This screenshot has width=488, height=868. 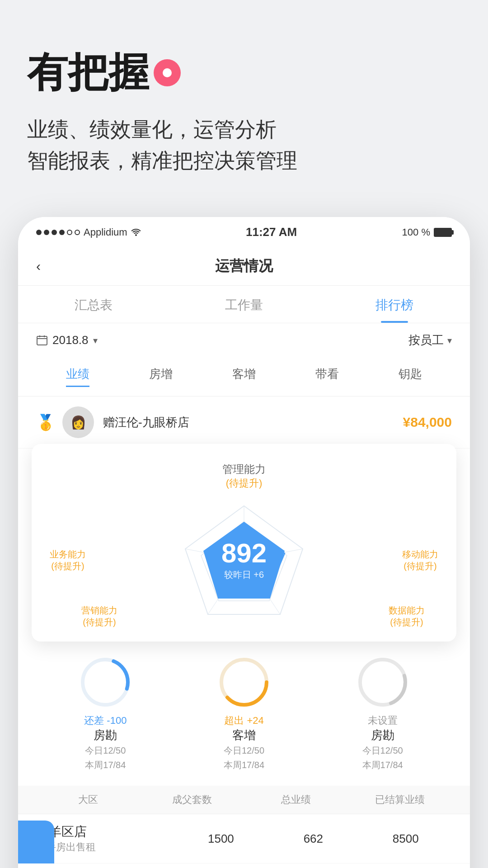 What do you see at coordinates (244, 377) in the screenshot?
I see `sub-tab-client: 客增` at bounding box center [244, 377].